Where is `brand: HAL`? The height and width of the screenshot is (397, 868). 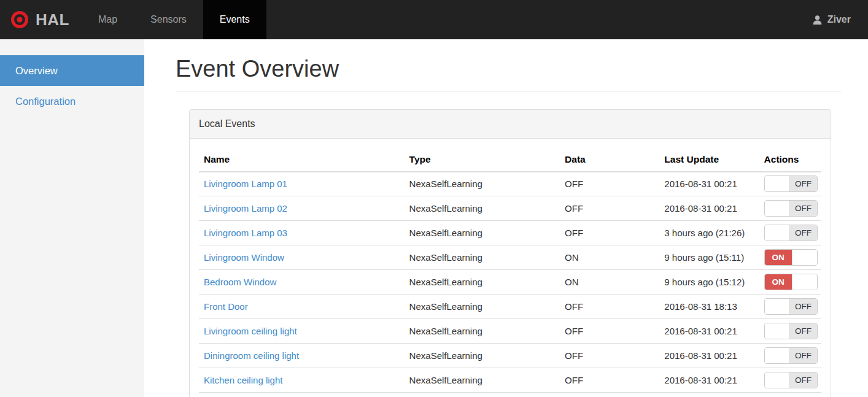
brand: HAL is located at coordinates (41, 20).